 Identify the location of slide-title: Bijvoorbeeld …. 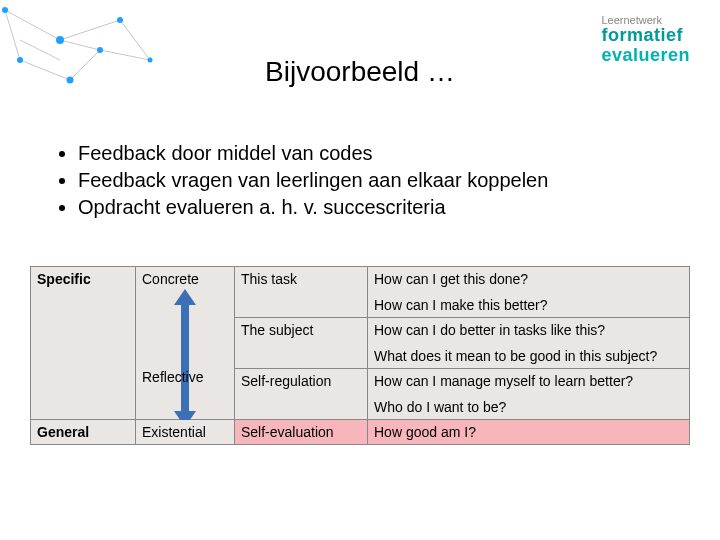
(360, 72).